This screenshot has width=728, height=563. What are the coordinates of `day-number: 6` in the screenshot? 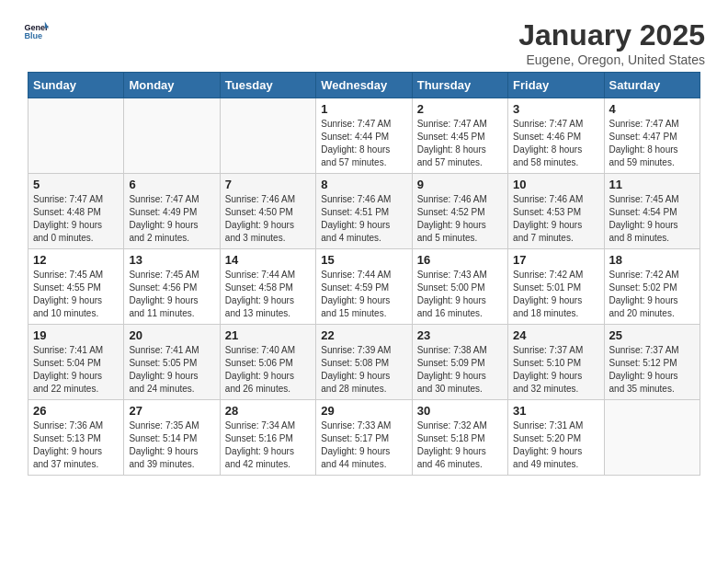 It's located at (171, 184).